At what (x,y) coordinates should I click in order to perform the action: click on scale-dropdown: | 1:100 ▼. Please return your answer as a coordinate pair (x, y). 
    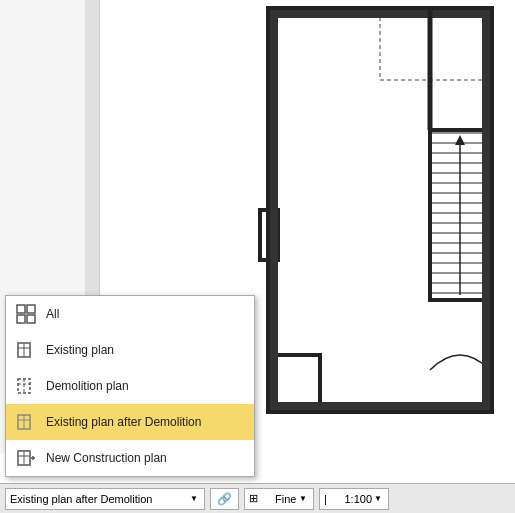
    Looking at the image, I should click on (354, 499).